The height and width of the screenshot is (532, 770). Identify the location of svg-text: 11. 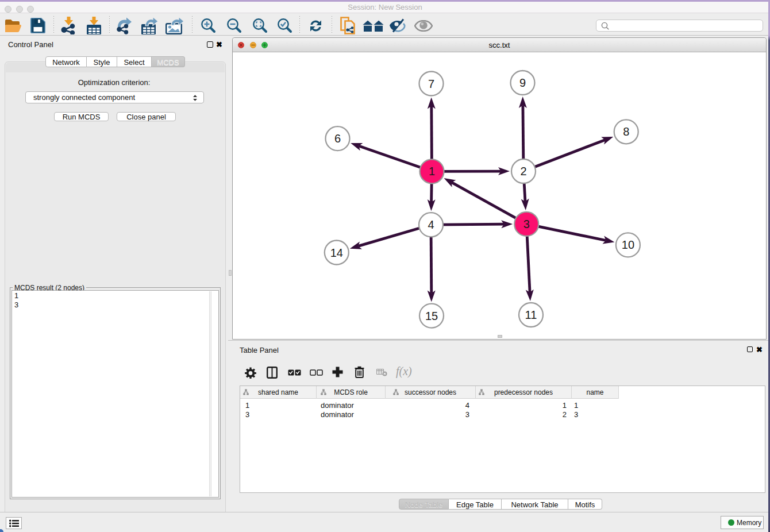
(531, 315).